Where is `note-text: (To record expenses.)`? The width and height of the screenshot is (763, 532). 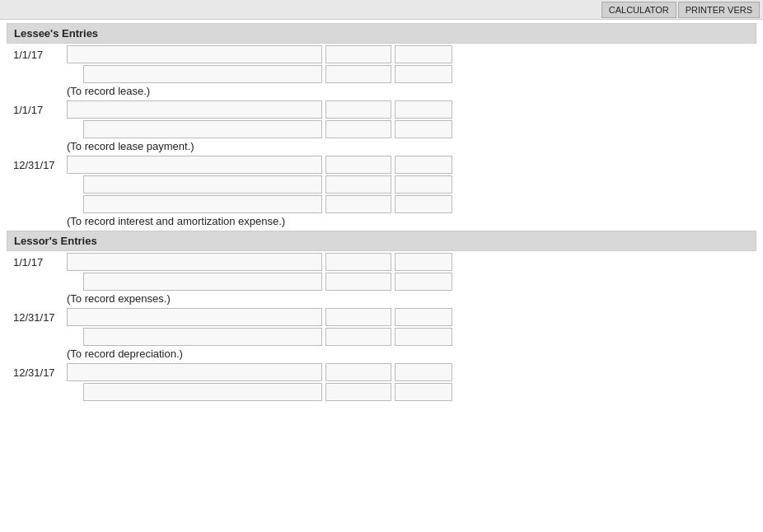 note-text: (To record expenses.) is located at coordinates (382, 298).